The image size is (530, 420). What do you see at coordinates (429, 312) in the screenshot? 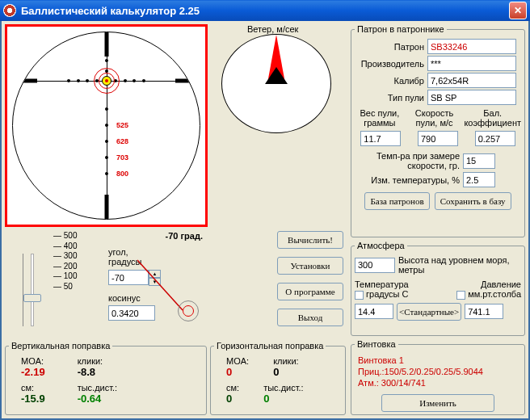
I see `standard-atm-button: <Стандартные>` at bounding box center [429, 312].